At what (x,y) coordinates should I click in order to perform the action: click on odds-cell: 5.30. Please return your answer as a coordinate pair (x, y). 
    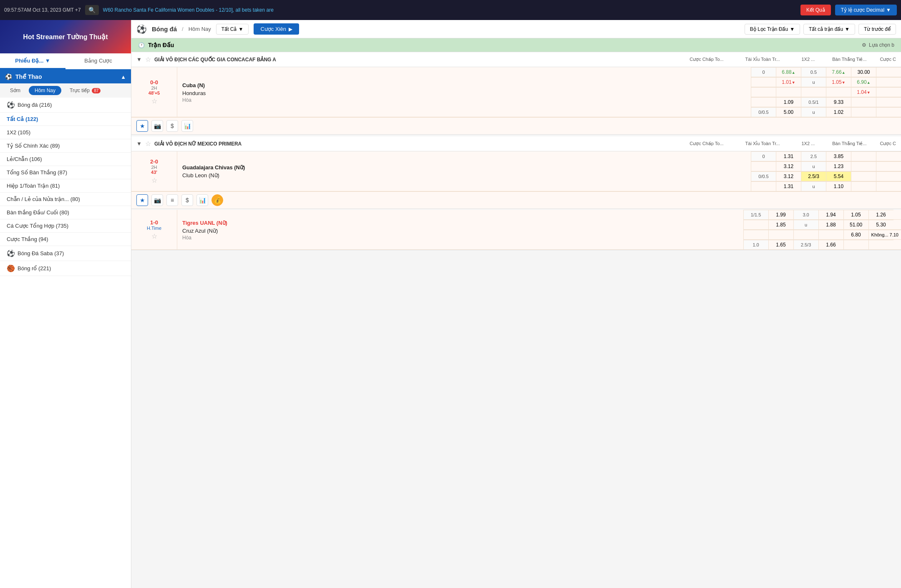
    Looking at the image, I should click on (881, 224).